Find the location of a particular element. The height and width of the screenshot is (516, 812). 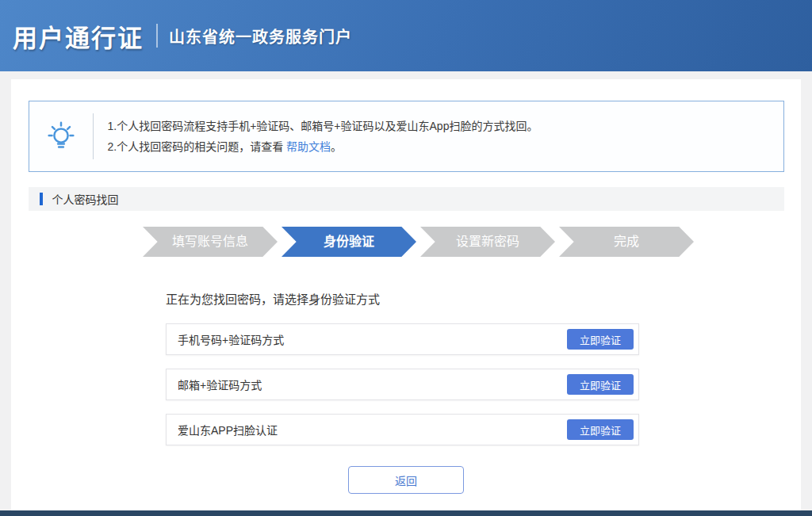

verify-button-app: 立即验证 is located at coordinates (600, 430).